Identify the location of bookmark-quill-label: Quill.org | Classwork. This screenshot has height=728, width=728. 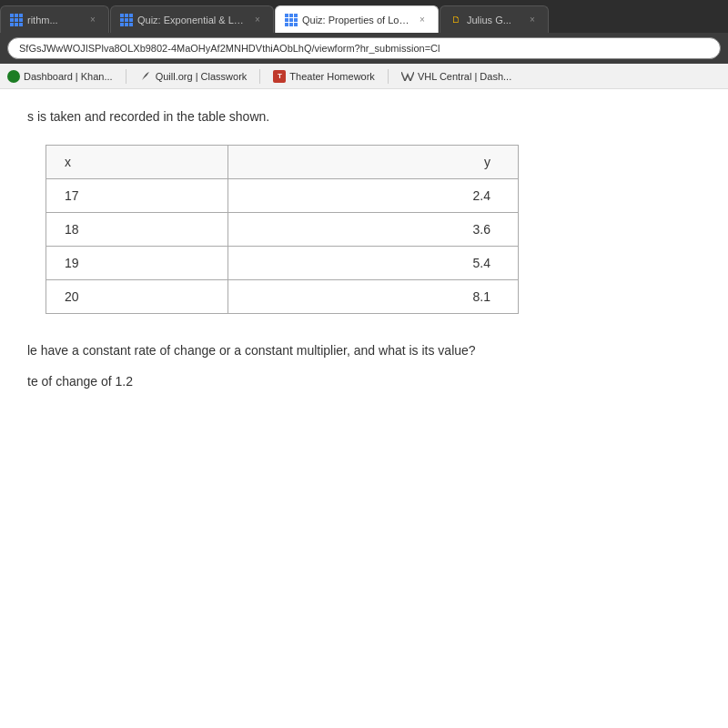
(202, 76).